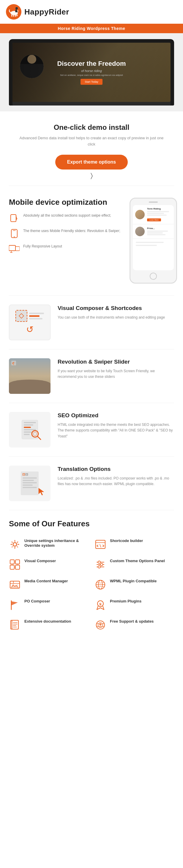  Describe the element at coordinates (66, 234) in the screenshot. I see `mobile-feature-2: The theme uses Mobile Friendly sliders: …` at that location.